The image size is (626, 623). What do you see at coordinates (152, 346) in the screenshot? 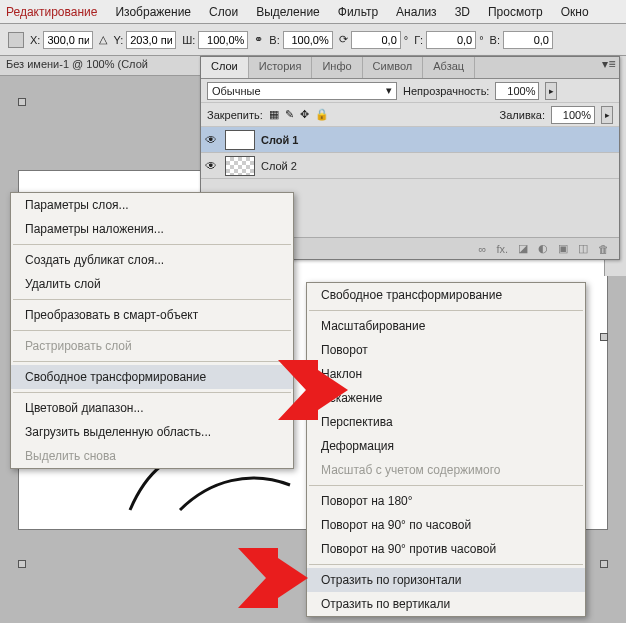
I see `menu-item: Растрировать слой` at bounding box center [152, 346].